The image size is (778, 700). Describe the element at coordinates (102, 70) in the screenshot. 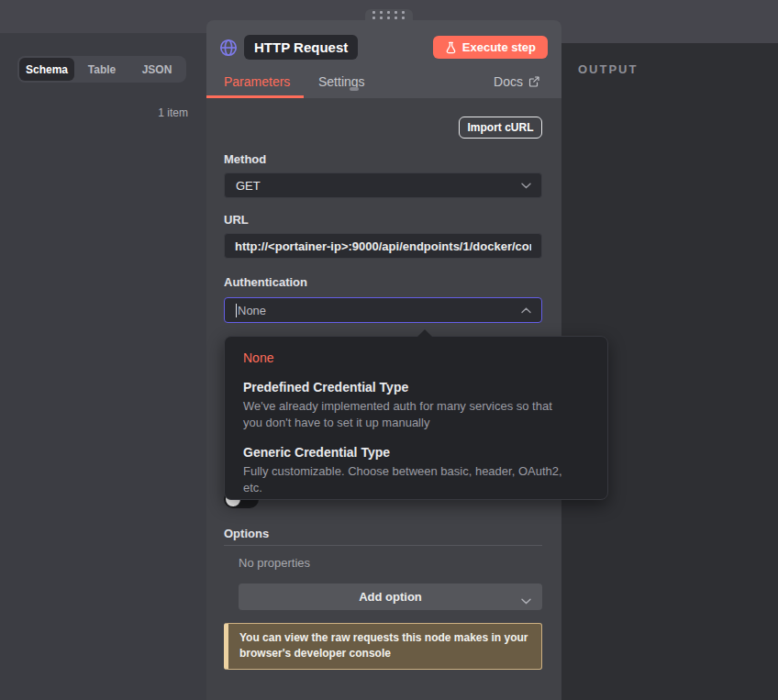

I see `view-mode-switcher: Schema Table JSON` at that location.